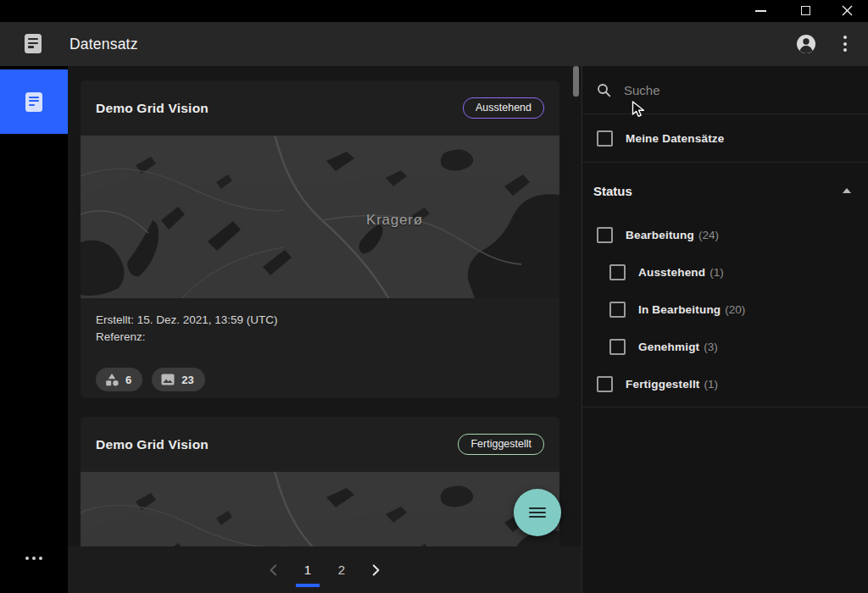 Image resolution: width=868 pixels, height=593 pixels. I want to click on option-count: (3), so click(710, 347).